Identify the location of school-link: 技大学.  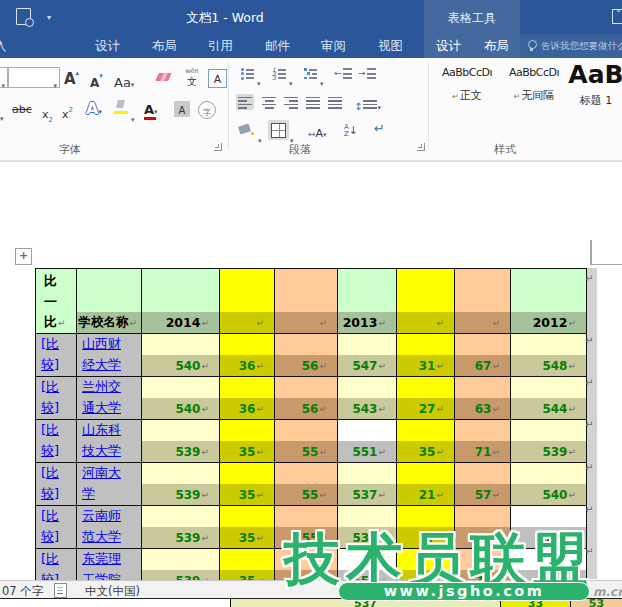
(110, 451).